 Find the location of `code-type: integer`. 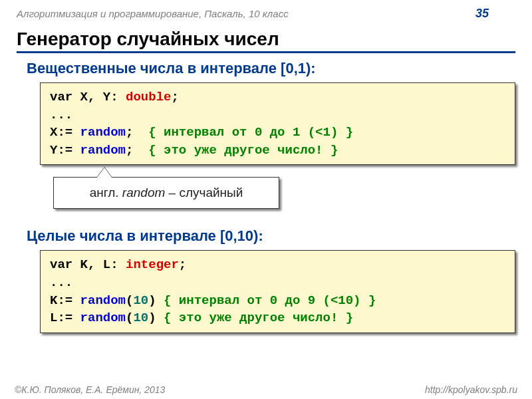

code-type: integer is located at coordinates (152, 265).